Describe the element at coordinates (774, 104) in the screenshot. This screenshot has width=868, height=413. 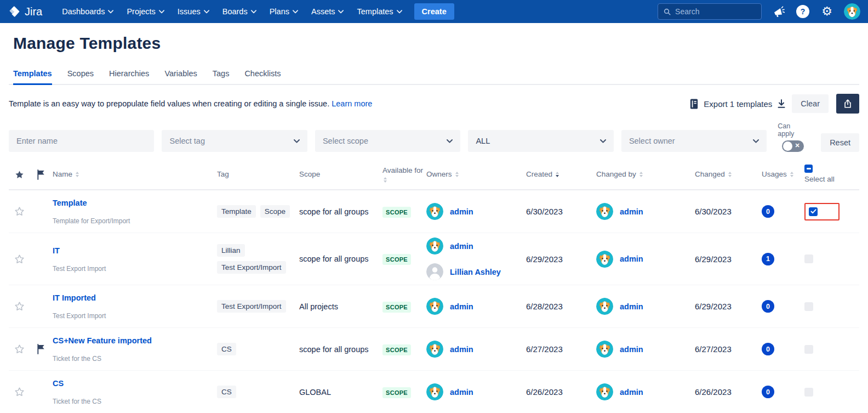
I see `export-toolbar: Export 1 templates Clear` at that location.